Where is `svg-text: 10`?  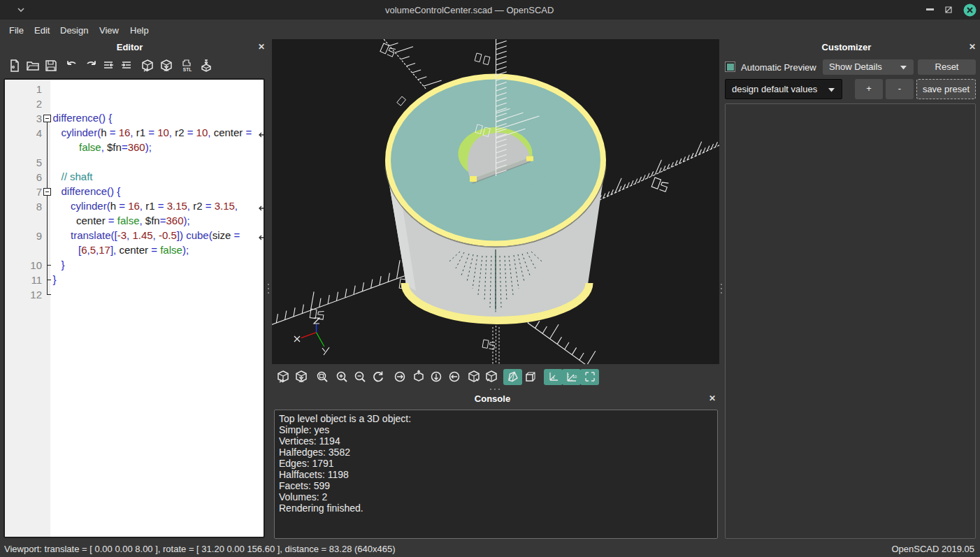
svg-text: 10 is located at coordinates (574, 377).